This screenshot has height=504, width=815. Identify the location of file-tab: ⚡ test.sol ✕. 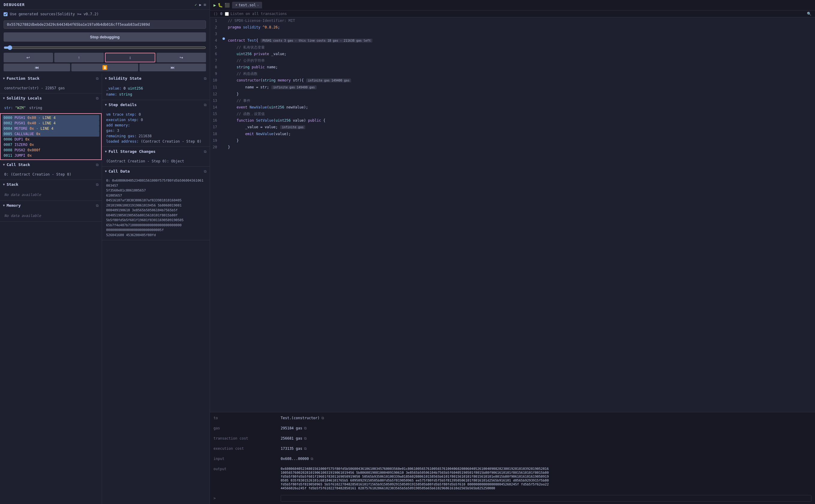
(247, 5).